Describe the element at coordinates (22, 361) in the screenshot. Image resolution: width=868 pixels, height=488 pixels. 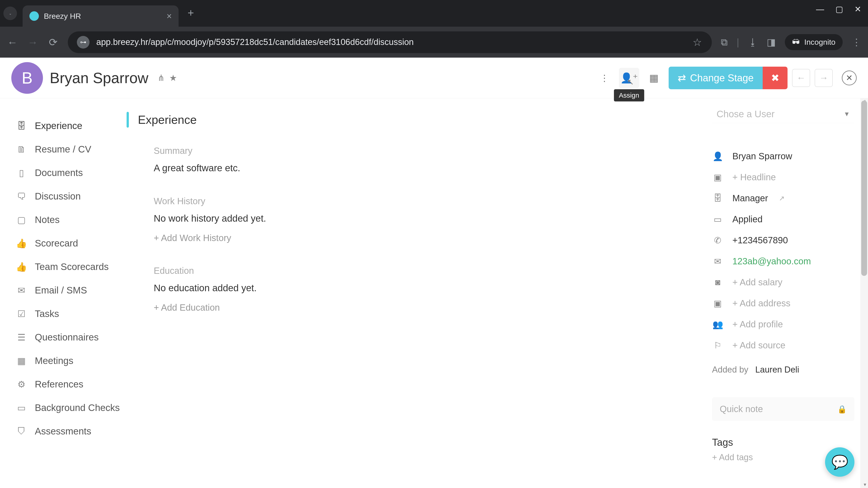
I see `grid-icon: ▦` at that location.